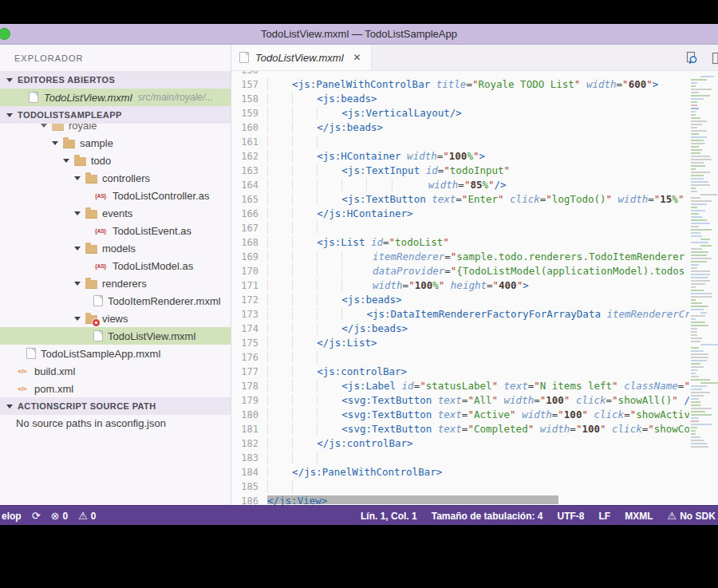 This screenshot has width=718, height=588. I want to click on code-line-171: 171 width="100%" height="400">, so click(475, 286).